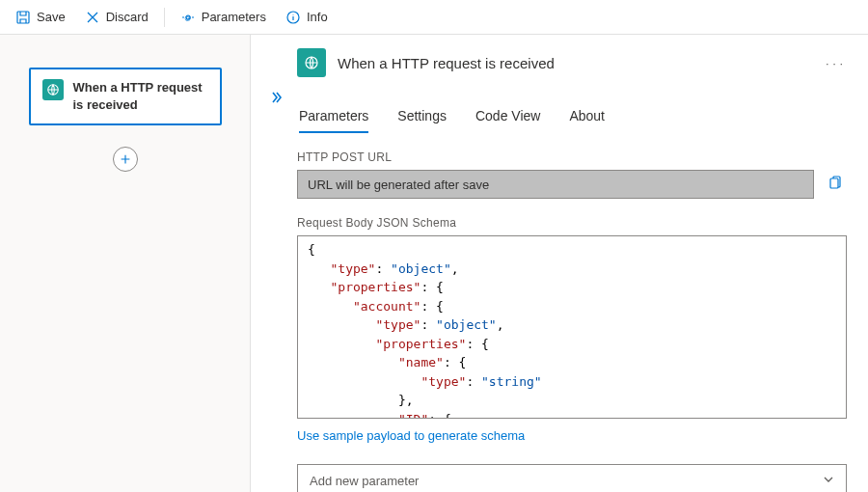  I want to click on http-post-url-field: URL will be generated after save, so click(556, 184).